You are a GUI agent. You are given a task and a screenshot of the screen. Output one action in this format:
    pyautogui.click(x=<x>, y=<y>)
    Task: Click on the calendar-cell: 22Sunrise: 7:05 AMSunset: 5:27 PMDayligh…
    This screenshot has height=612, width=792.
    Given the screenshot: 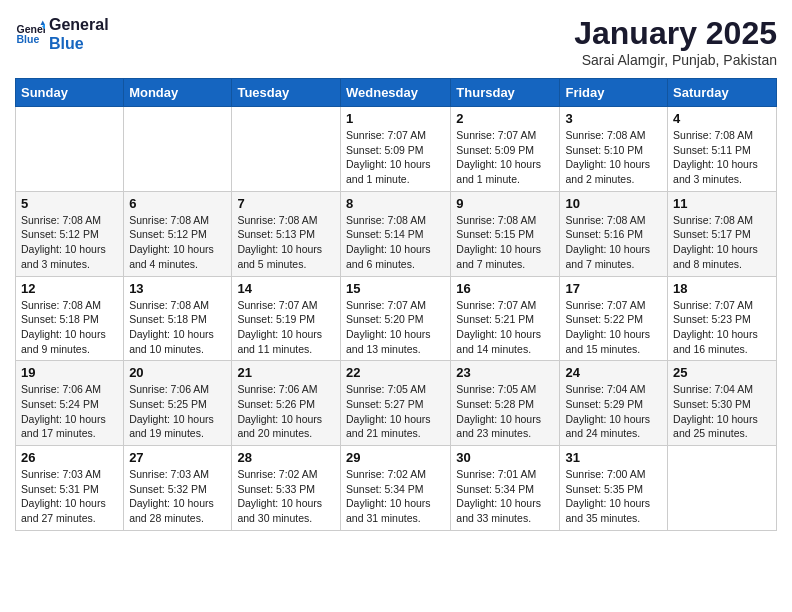 What is the action you would take?
    pyautogui.click(x=395, y=404)
    